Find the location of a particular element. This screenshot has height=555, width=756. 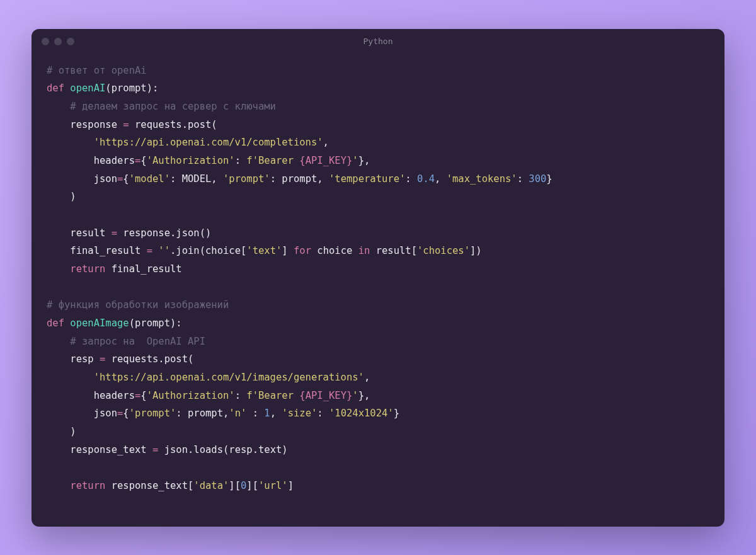

function-name: openAI is located at coordinates (88, 88).